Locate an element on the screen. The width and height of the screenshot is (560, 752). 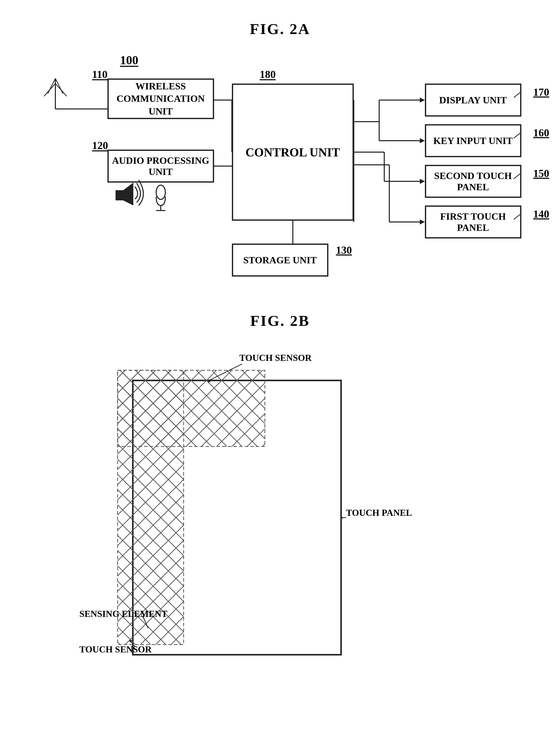
label-180: 180 is located at coordinates (268, 75).